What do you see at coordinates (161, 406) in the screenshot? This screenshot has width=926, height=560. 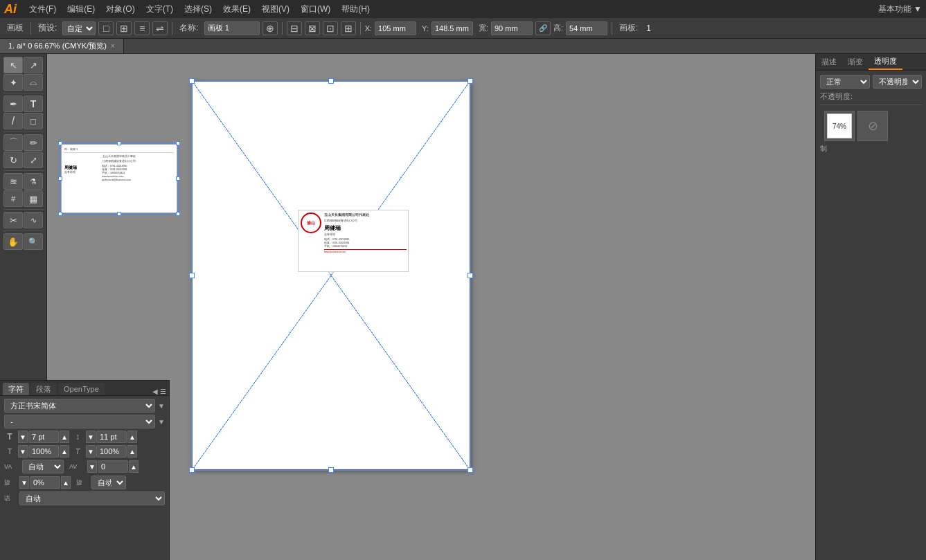 I see `font-family-arrow: ▼` at bounding box center [161, 406].